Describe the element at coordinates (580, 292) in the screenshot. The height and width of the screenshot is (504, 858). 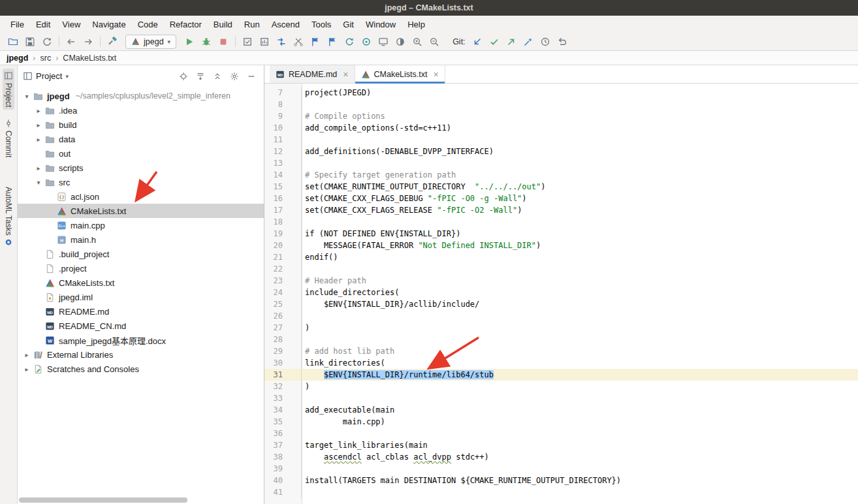
I see `code-text: include_directories(` at that location.